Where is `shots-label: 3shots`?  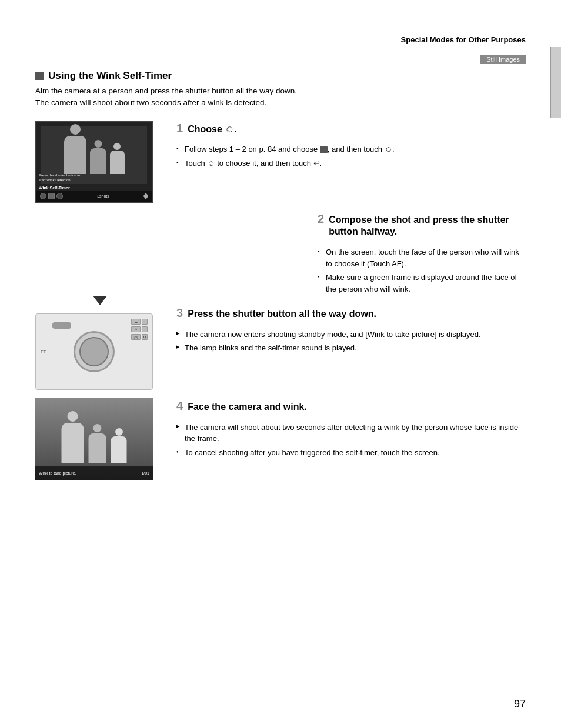
shots-label: 3shots is located at coordinates (103, 196).